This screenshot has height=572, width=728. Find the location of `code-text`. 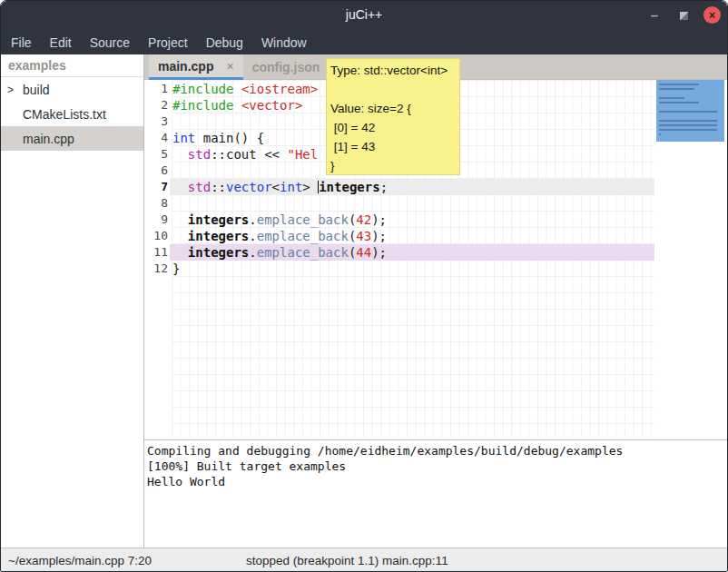

code-text is located at coordinates (412, 203).